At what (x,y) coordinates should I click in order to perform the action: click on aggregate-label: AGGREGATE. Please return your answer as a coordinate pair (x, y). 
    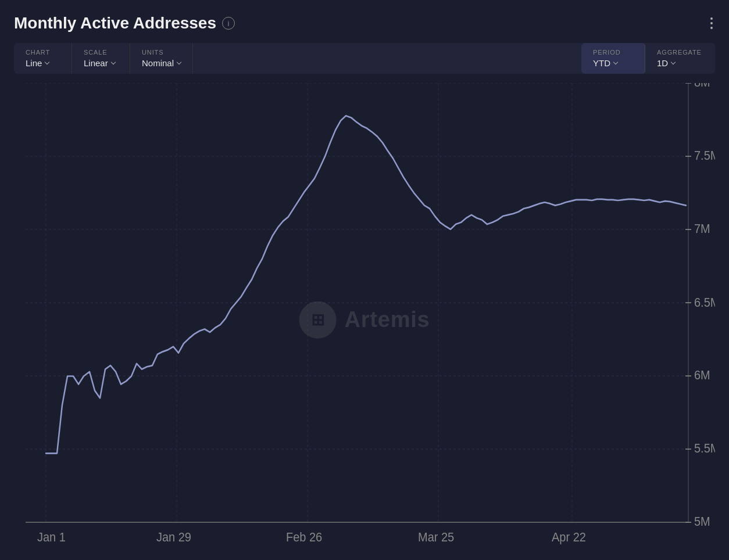
    Looking at the image, I should click on (680, 52).